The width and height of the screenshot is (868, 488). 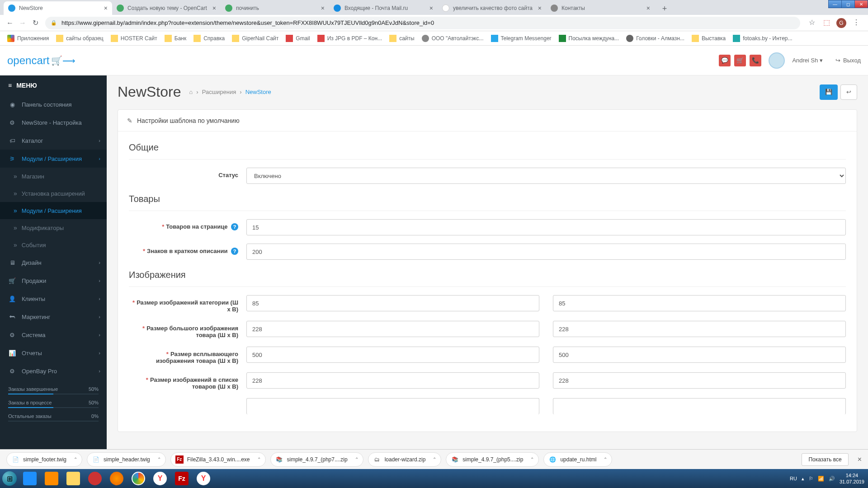 What do you see at coordinates (699, 406) in the screenshot?
I see `extra-height-input` at bounding box center [699, 406].